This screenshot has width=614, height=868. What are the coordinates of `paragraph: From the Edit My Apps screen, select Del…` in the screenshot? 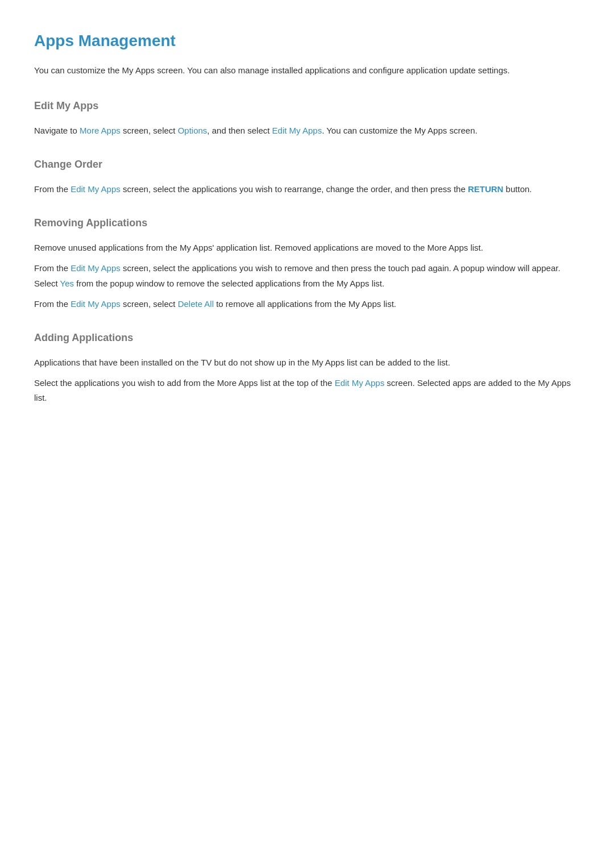 It's located at (307, 304).